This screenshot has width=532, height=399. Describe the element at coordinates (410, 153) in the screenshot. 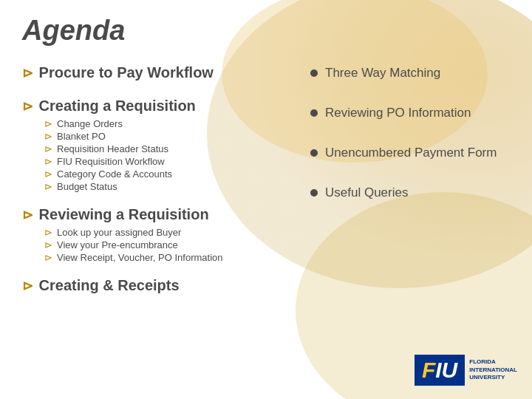

I see `bullet-unencumbered: Unencumbered Payment Form` at that location.